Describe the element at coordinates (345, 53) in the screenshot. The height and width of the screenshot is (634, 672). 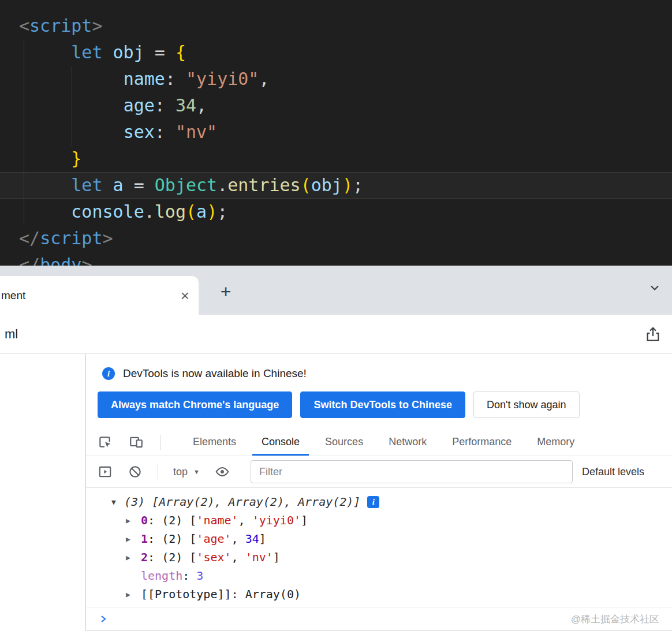
I see `code-line: let obj = {` at that location.